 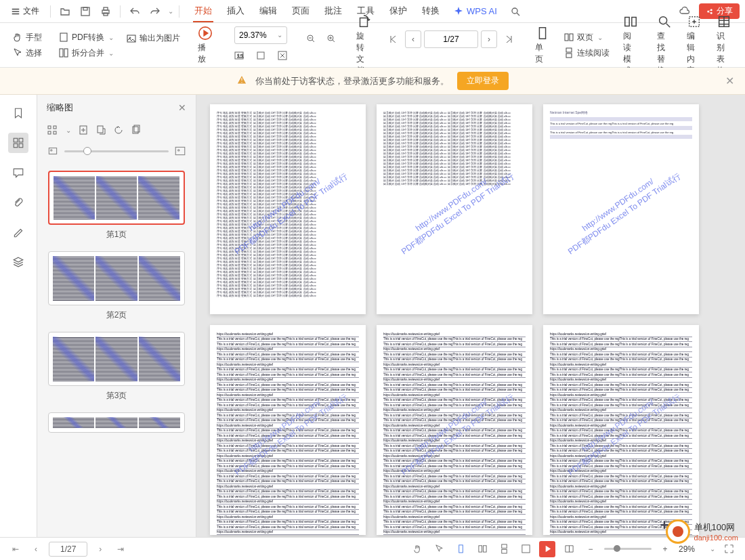 What do you see at coordinates (744, 55) in the screenshot?
I see `translate-icon: A文` at bounding box center [744, 55].